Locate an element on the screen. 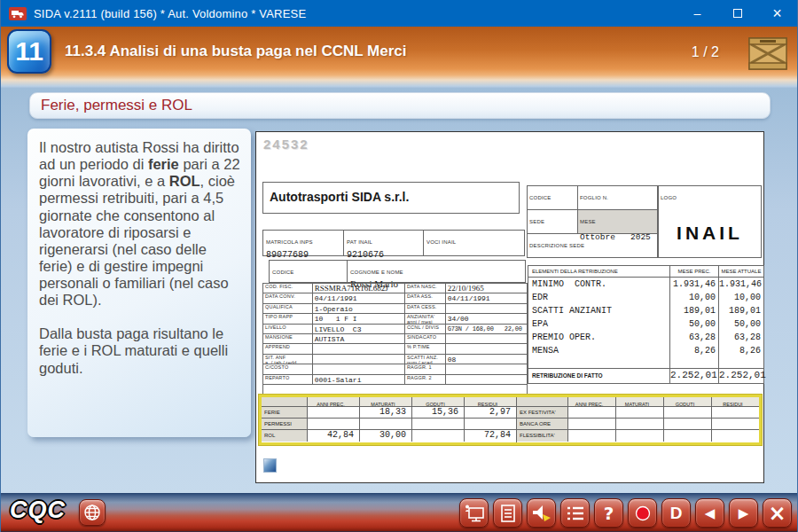 Image resolution: width=798 pixels, height=532 pixels. company-name: Autotrasporti SIDA s.r.l. is located at coordinates (339, 197).